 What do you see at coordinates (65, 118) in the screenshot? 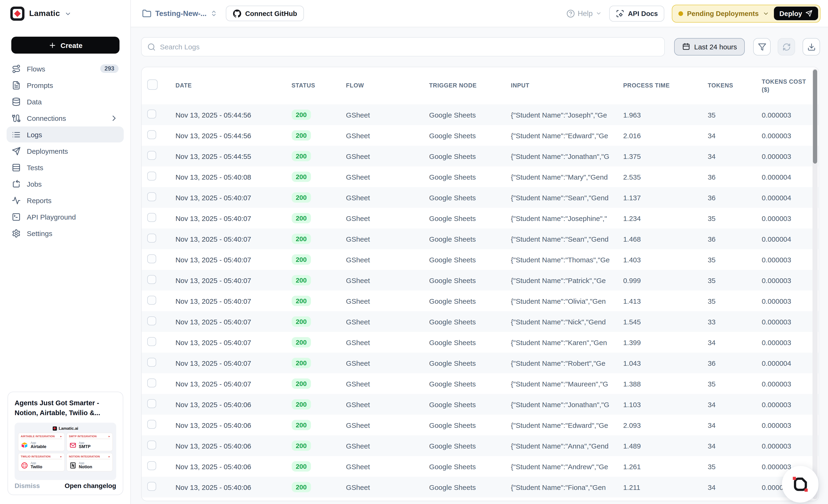
I see `sidebar-item-connections: Connections` at bounding box center [65, 118].